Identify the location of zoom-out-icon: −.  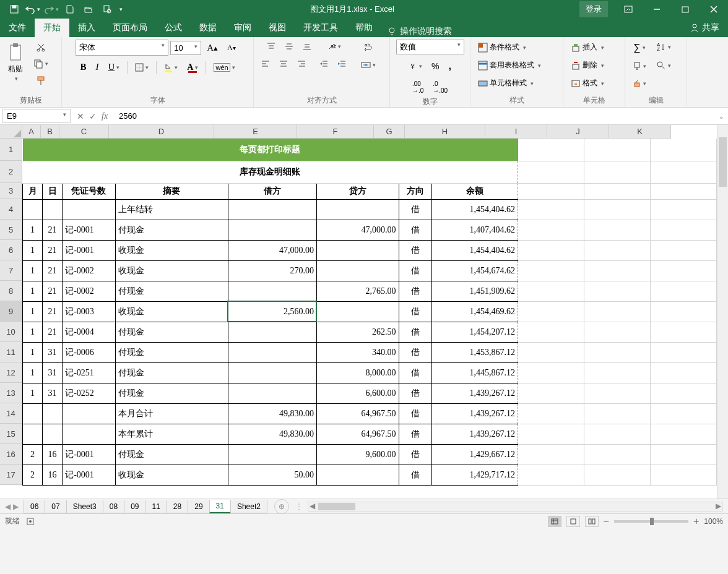
(607, 521).